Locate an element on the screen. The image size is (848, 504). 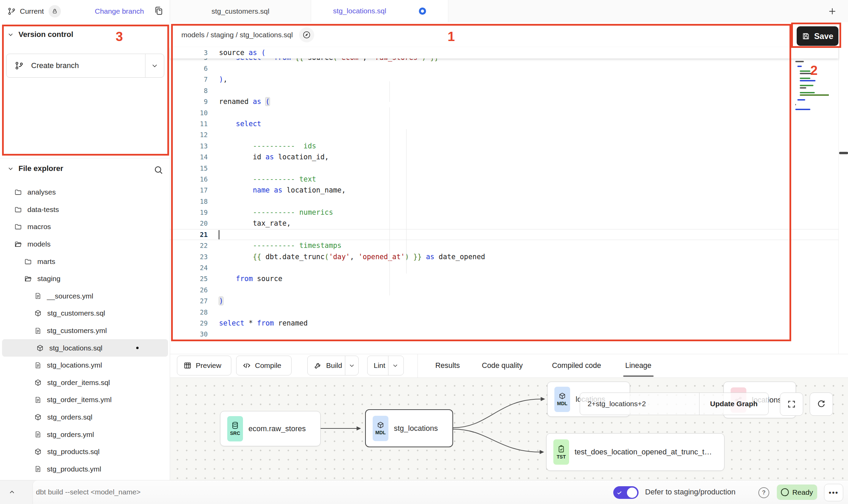
code-line-13: 13---------- ids is located at coordinates (504, 146).